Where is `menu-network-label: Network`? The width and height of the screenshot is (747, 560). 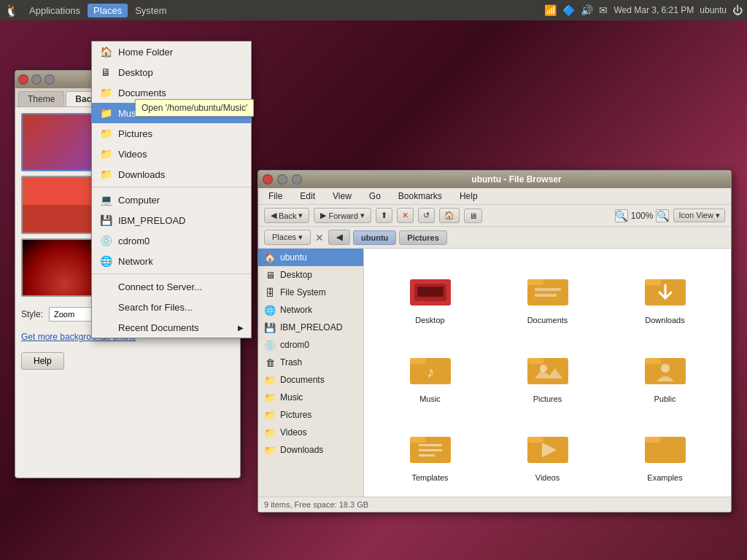 menu-network-label: Network is located at coordinates (136, 261).